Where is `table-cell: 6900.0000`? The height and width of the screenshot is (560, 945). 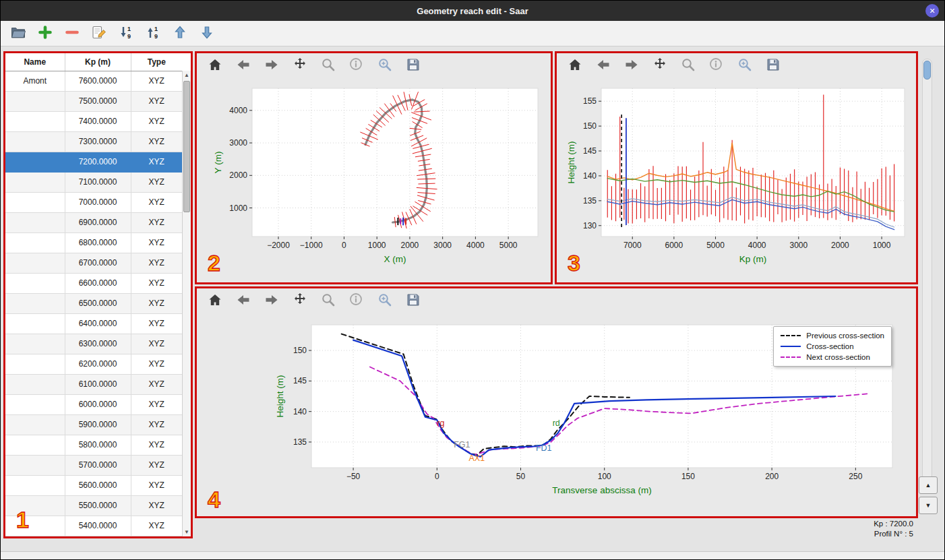 table-cell: 6900.0000 is located at coordinates (98, 222).